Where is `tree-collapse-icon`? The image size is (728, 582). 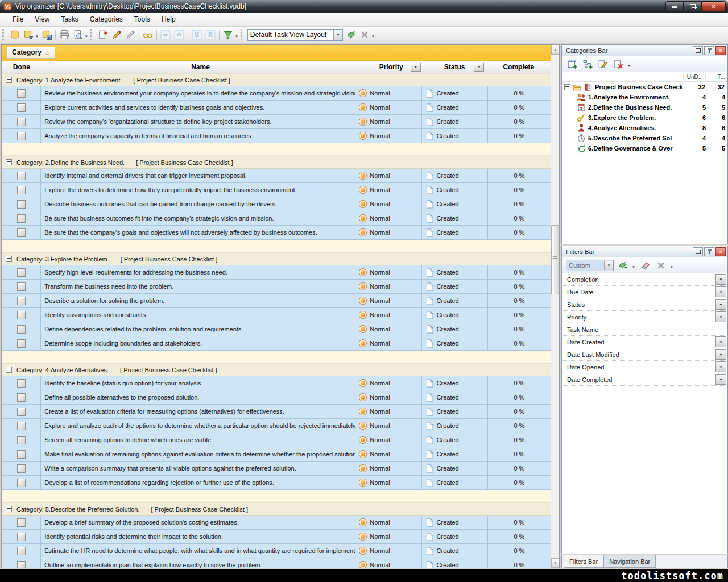 tree-collapse-icon is located at coordinates (568, 88).